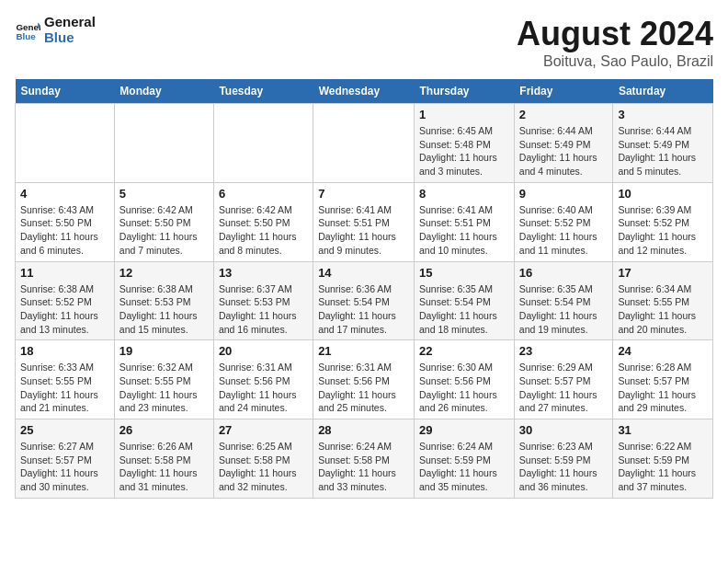 The image size is (728, 563). What do you see at coordinates (364, 351) in the screenshot?
I see `day-number: 21` at bounding box center [364, 351].